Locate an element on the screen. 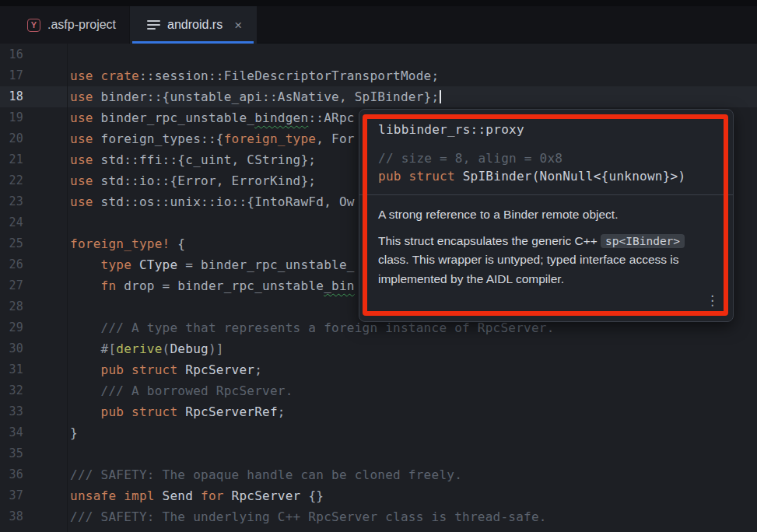  code-token: std::ffi::{c_uint, CString}; is located at coordinates (209, 160).